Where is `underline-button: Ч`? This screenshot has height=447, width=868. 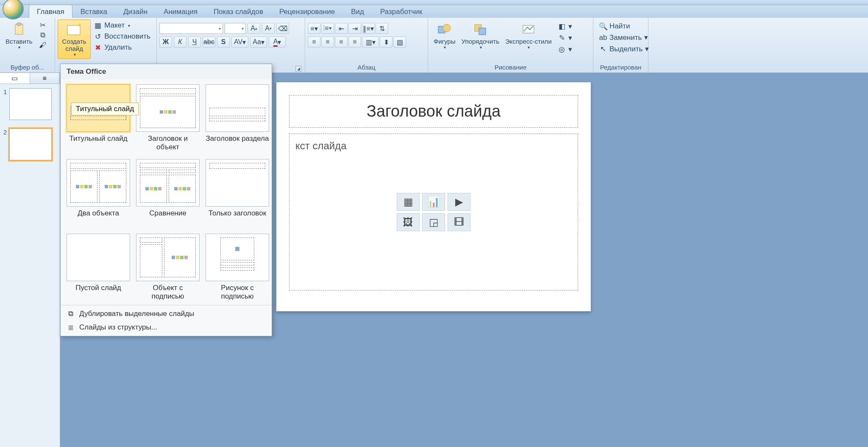
underline-button: Ч is located at coordinates (195, 42).